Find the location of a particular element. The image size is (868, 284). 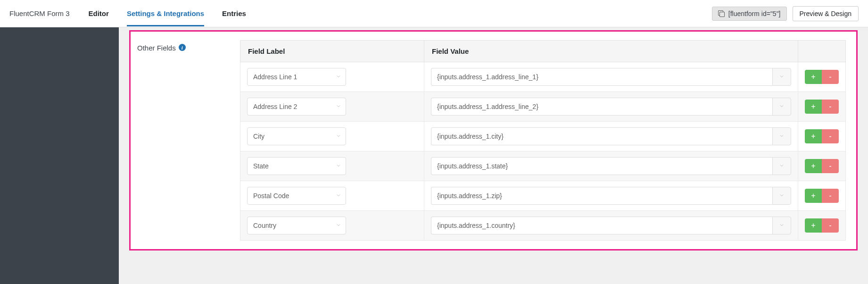

main-tabs: Editor Settings & Integrations Entries is located at coordinates (167, 13).